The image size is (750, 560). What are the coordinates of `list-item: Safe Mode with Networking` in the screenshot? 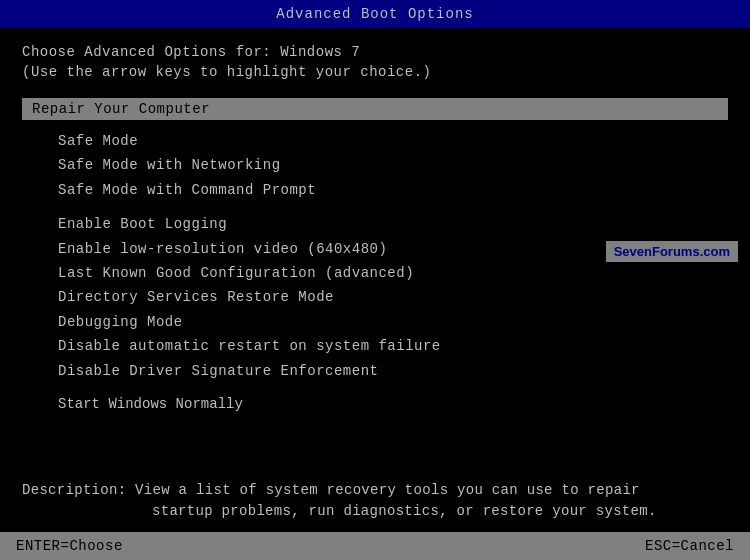 It's located at (393, 165).